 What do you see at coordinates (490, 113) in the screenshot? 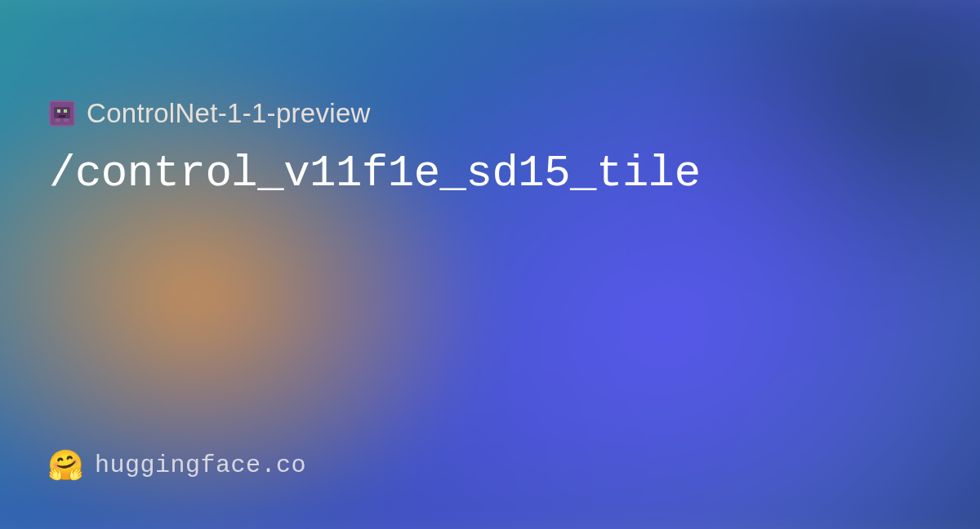
I see `org-row: ControlNet-1-1-preview` at bounding box center [490, 113].